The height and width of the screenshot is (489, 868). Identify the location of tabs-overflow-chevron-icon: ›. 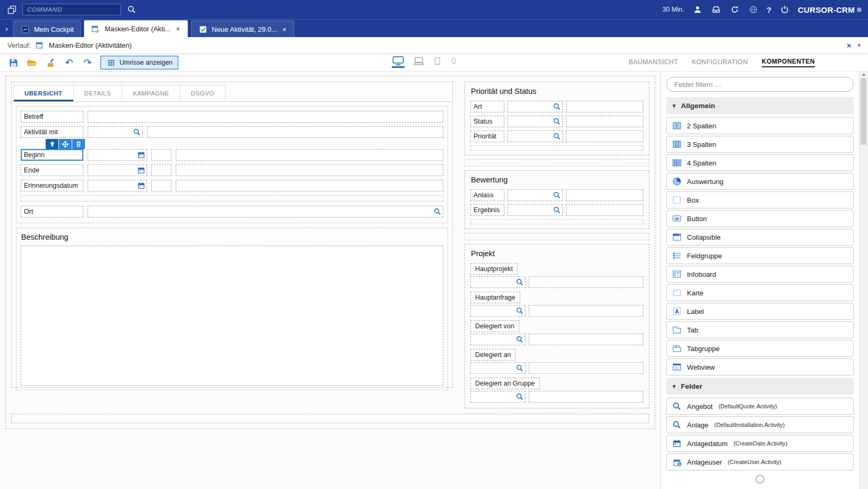
(6, 29).